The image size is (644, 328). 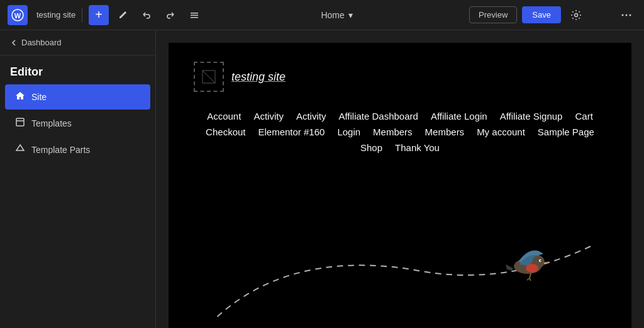 What do you see at coordinates (332, 15) in the screenshot?
I see `page-selector-label: Home` at bounding box center [332, 15].